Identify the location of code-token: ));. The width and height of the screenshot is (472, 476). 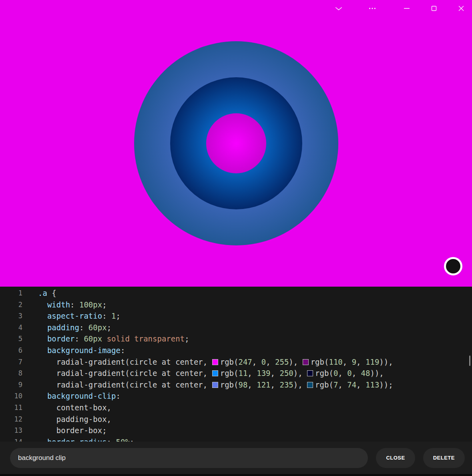
(386, 385).